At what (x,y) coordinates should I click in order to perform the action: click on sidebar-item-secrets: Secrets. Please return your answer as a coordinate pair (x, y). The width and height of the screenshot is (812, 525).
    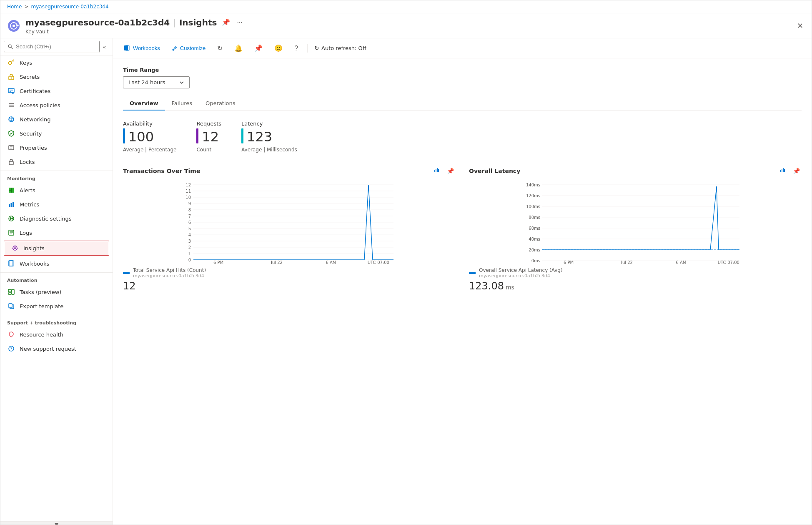
    Looking at the image, I should click on (57, 77).